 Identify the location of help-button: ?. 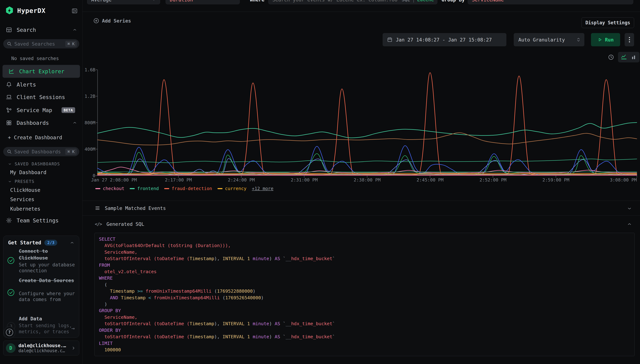
(10, 332).